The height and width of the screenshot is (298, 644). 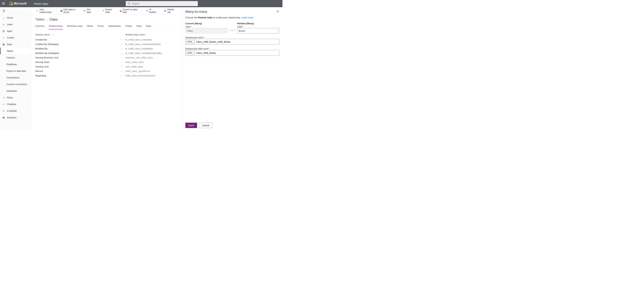 What do you see at coordinates (16, 98) in the screenshot?
I see `sidebar-item-flows: ∿ Flows` at bounding box center [16, 98].